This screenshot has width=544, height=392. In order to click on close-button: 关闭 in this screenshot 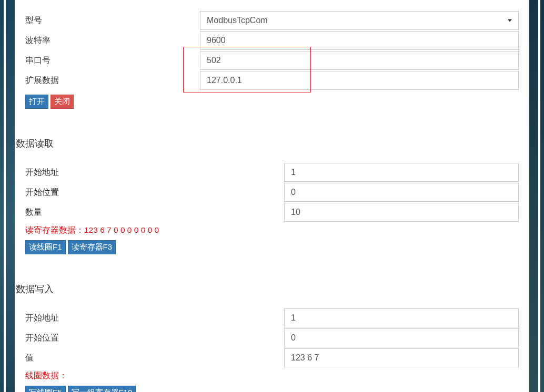, I will do `click(62, 102)`.